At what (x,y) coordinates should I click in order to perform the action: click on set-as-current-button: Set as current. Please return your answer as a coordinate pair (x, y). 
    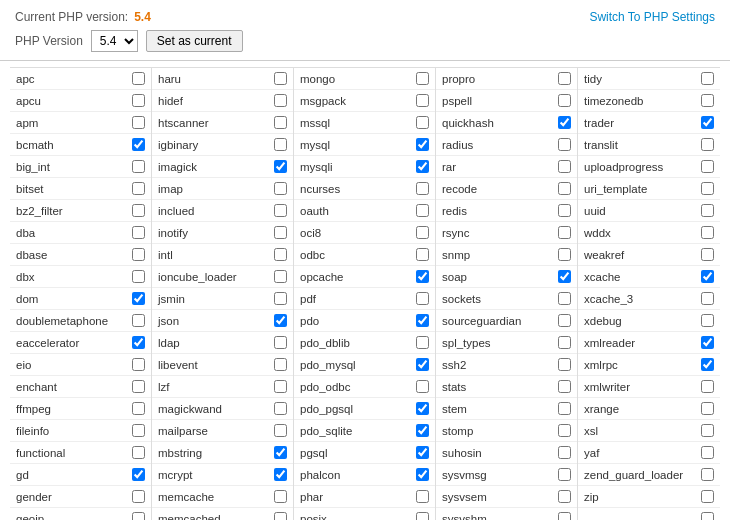
    Looking at the image, I should click on (194, 41).